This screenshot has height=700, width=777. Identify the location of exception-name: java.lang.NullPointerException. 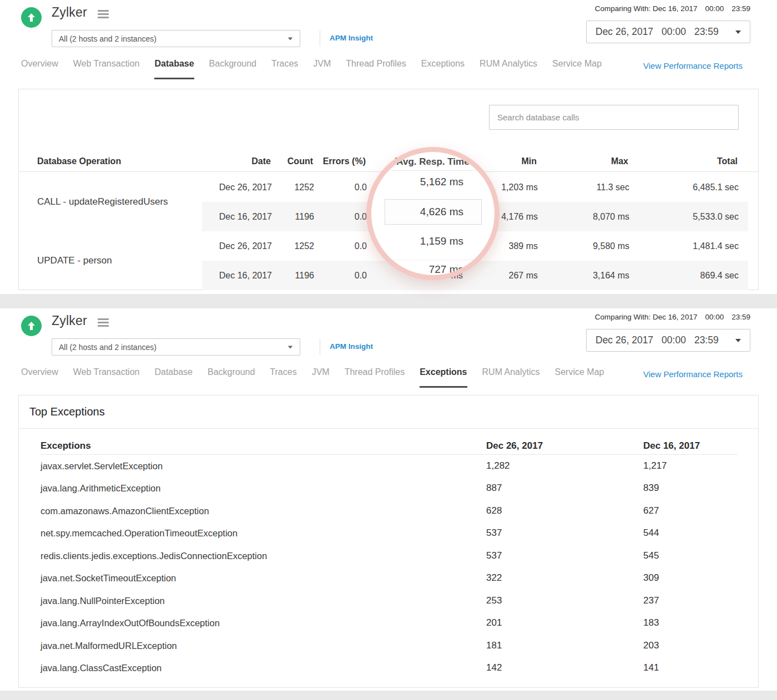
(103, 601).